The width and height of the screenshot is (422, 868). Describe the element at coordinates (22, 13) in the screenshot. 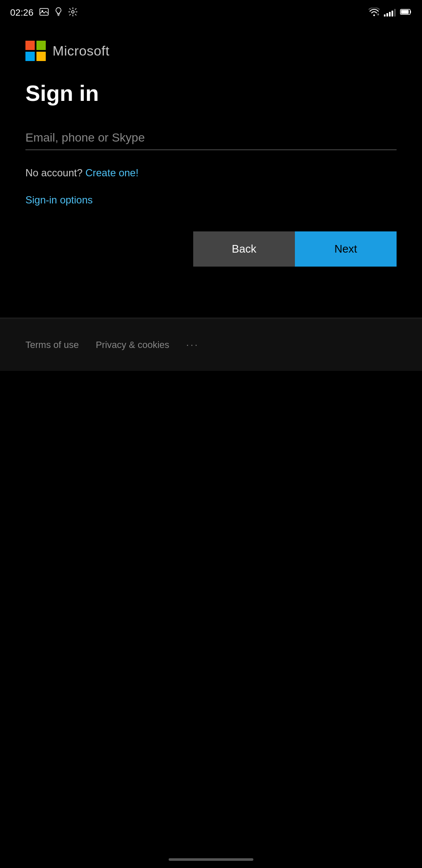

I see `status-time: 02:26` at that location.